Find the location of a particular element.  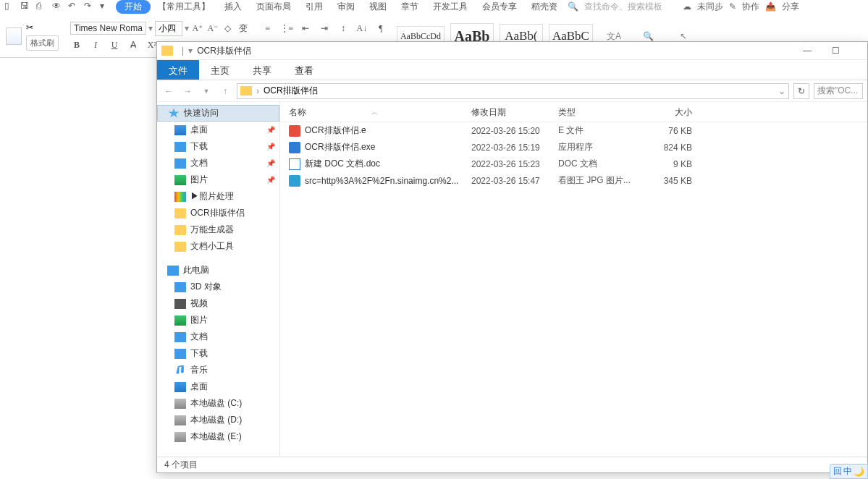

nav-generator-folder: 万能生成器 is located at coordinates (219, 230).